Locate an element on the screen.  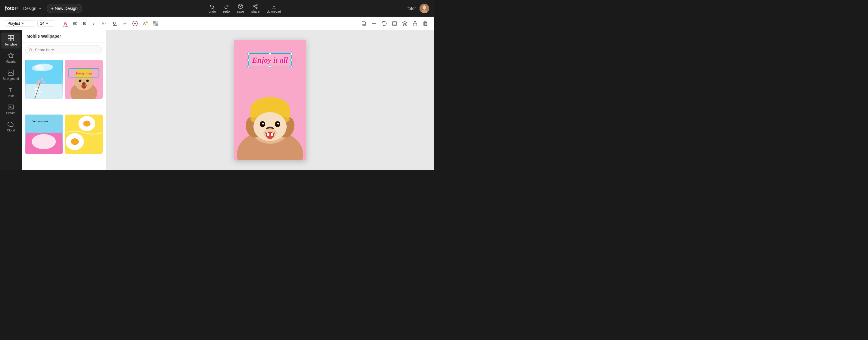
save-button: save is located at coordinates (241, 8).